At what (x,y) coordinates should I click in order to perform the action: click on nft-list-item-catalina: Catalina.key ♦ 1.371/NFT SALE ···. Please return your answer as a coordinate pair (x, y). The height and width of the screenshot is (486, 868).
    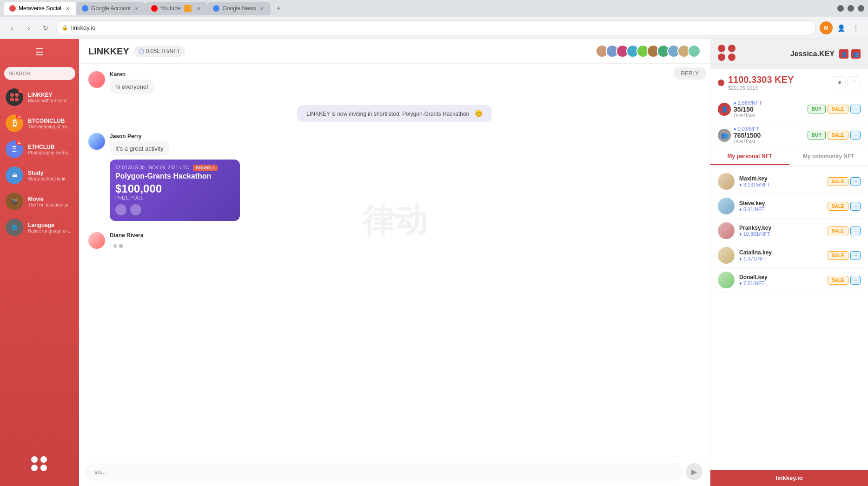
    Looking at the image, I should click on (789, 256).